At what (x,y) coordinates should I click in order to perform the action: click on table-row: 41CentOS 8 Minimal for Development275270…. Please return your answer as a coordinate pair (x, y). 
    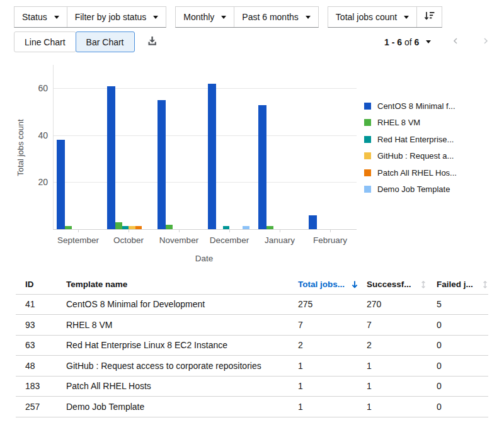
    Looking at the image, I should click on (252, 305).